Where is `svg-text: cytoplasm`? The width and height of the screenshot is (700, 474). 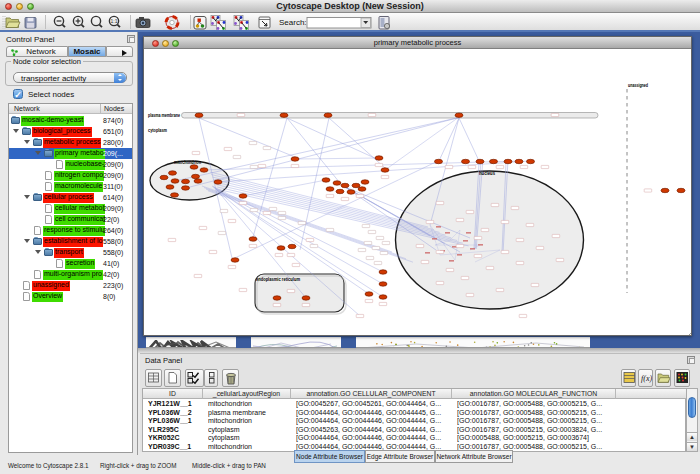 svg-text: cytoplasm is located at coordinates (158, 130).